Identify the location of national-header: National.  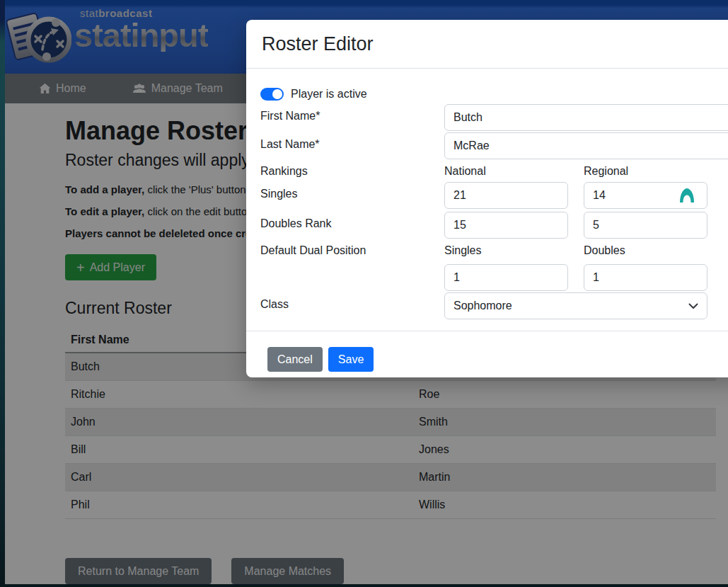
(507, 171).